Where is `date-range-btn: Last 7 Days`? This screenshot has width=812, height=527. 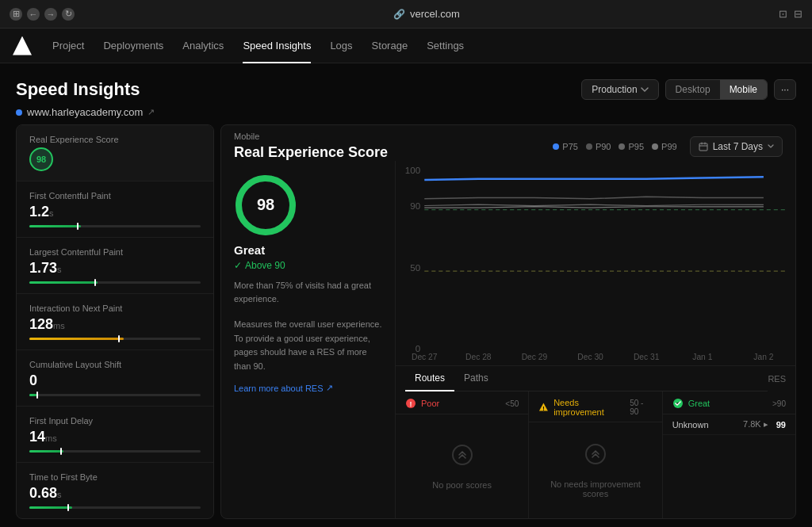
date-range-btn: Last 7 Days is located at coordinates (736, 147).